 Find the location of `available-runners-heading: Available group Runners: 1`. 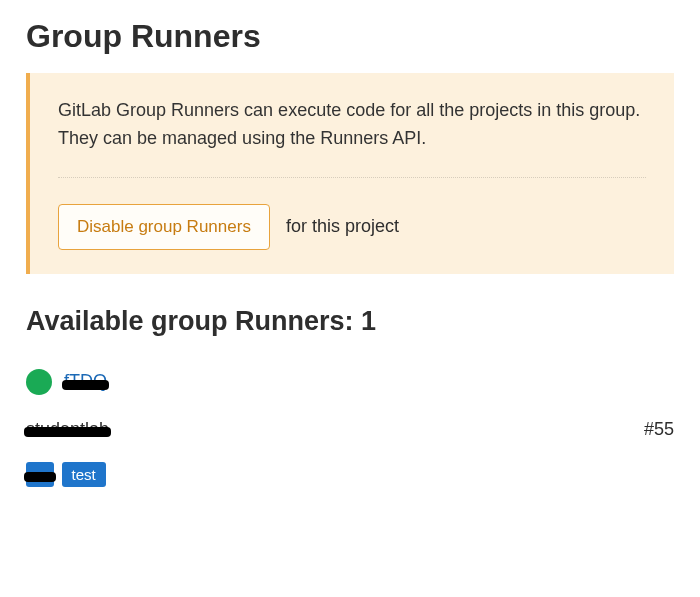

available-runners-heading: Available group Runners: 1 is located at coordinates (350, 322).